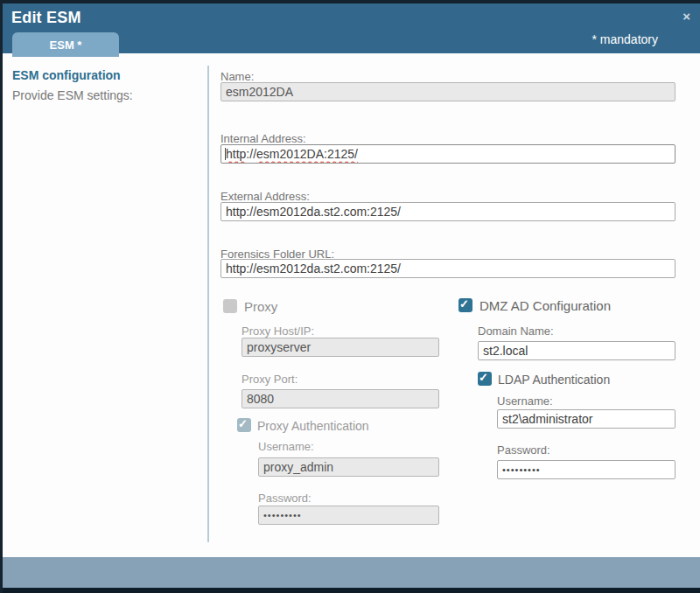 The height and width of the screenshot is (593, 700). What do you see at coordinates (237, 77) in the screenshot?
I see `name-label: Name:` at bounding box center [237, 77].